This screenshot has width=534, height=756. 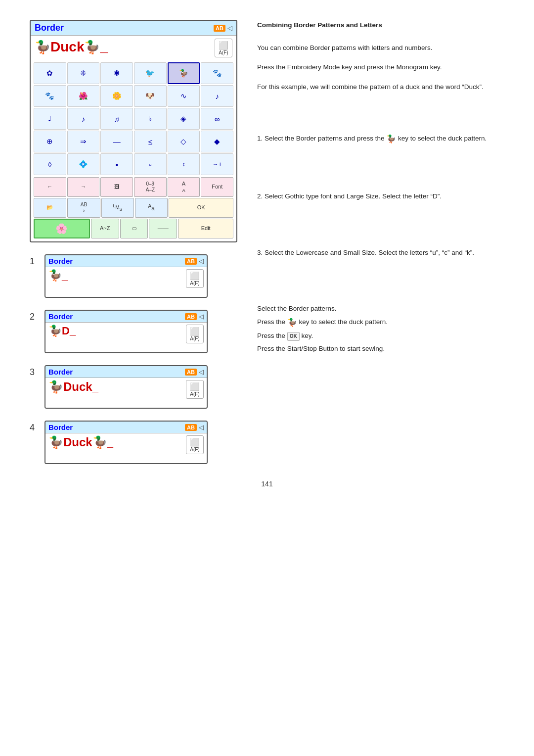 I want to click on bottom-row-3: 🌸 A~Z ⬭ —— Edit, so click(x=134, y=229).